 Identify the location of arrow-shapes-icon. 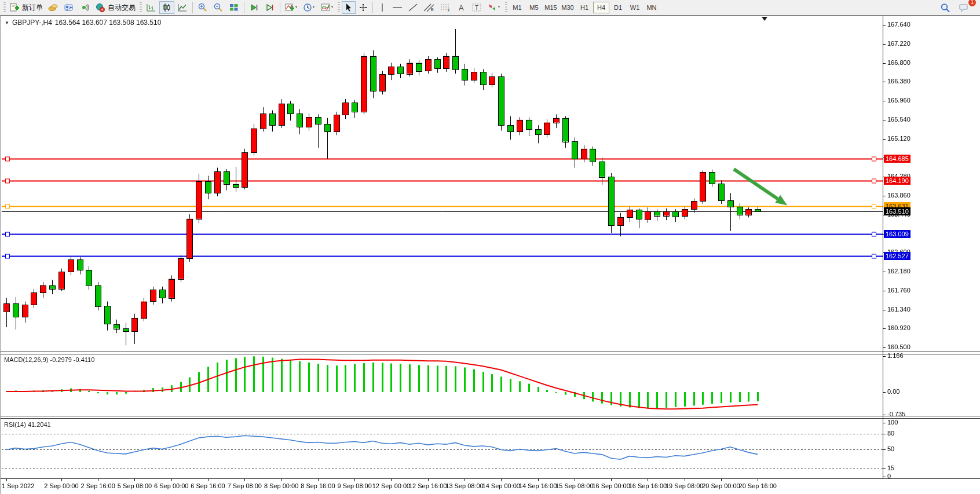
(494, 8).